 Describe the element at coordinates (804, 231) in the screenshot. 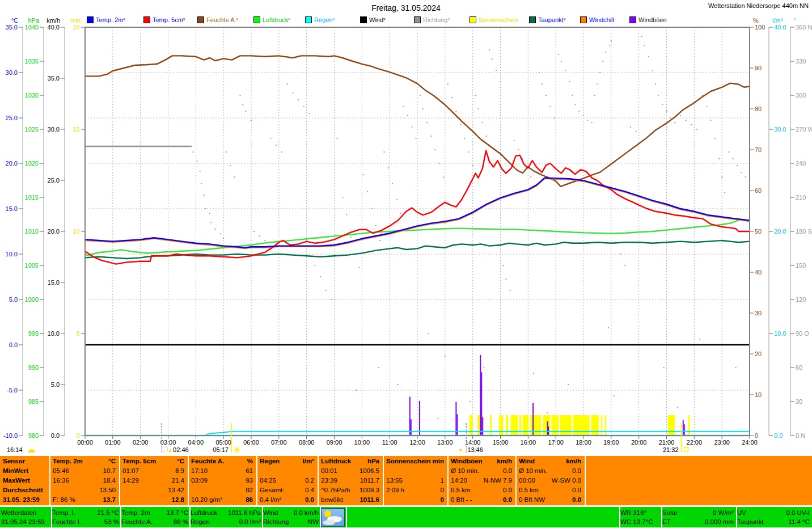

I see `axis-tick-label: 180 S` at that location.